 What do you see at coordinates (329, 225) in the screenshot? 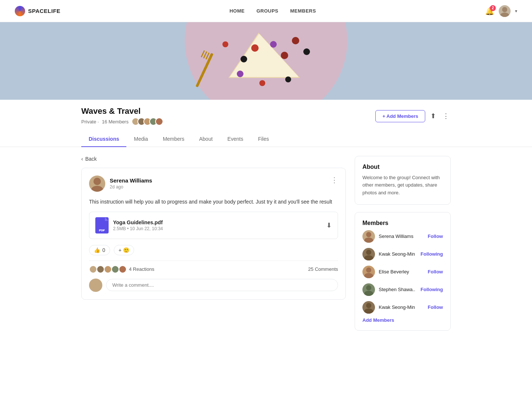
I see `download-button: ⬇` at bounding box center [329, 225].